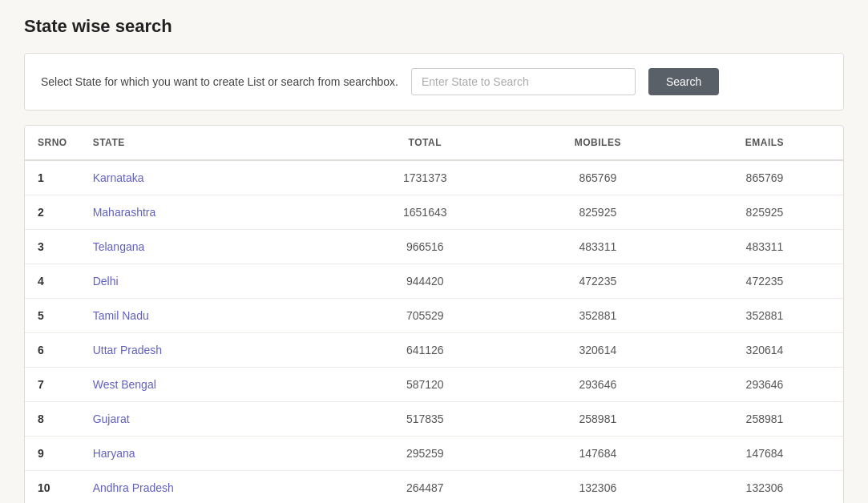  Describe the element at coordinates (598, 453) in the screenshot. I see `cell-mobiles: 147684` at that location.